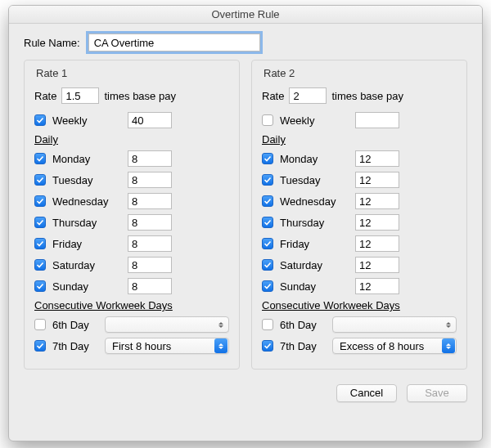 This screenshot has width=491, height=448. What do you see at coordinates (377, 180) in the screenshot?
I see `rate2-tuesday-input` at bounding box center [377, 180].